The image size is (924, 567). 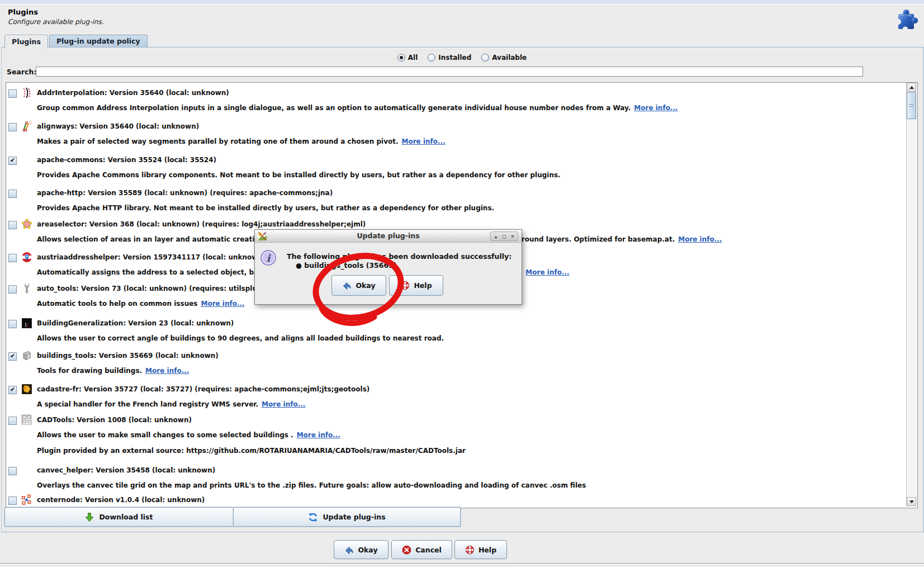 What do you see at coordinates (114, 420) in the screenshot?
I see `plugin-title: CADTools: Version 1008 (local: unknown)` at bounding box center [114, 420].